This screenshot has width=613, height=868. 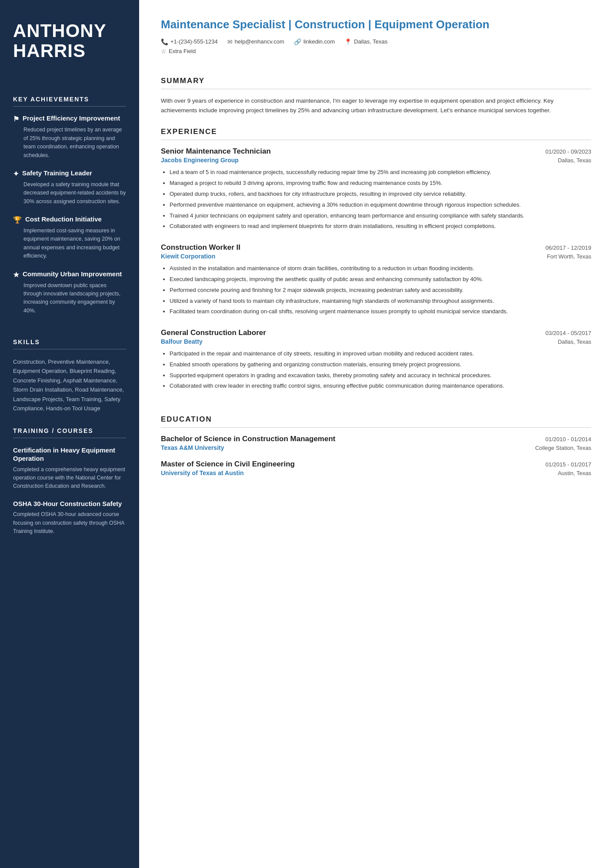 What do you see at coordinates (376, 333) in the screenshot?
I see `exp-header-3: General Construction Laborer 03/2014 - 0…` at bounding box center [376, 333].